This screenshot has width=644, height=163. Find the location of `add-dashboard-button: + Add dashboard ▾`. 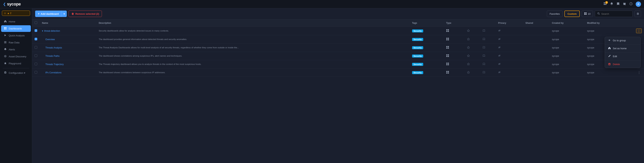

add-dashboard-button: + Add dashboard ▾ is located at coordinates (51, 14).